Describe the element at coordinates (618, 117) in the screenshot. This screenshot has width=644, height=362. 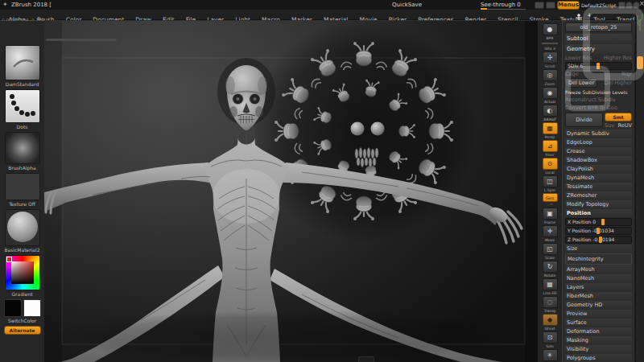
I see `smt-toggle: Smt` at that location.